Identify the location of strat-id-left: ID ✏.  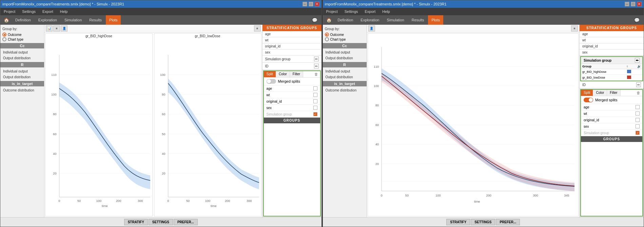
(292, 66).